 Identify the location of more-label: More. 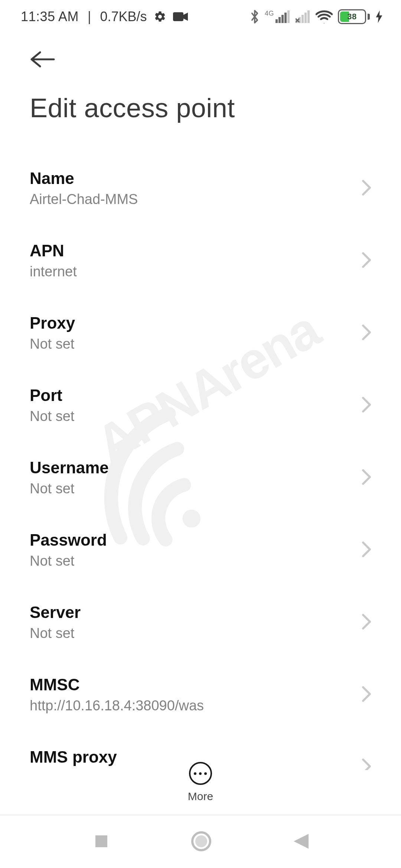
(200, 796).